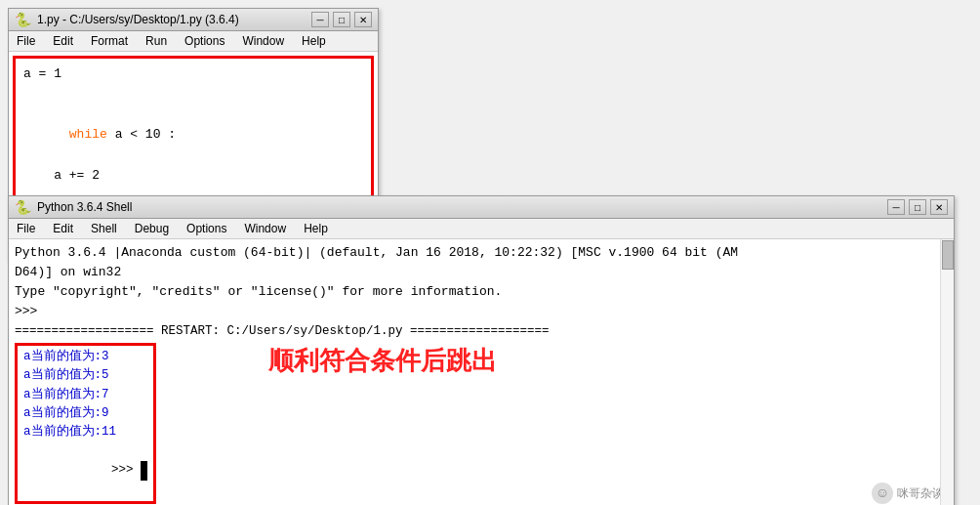 This screenshot has height=505, width=980. Describe the element at coordinates (481, 207) in the screenshot. I see `shell-titlebar: 🐍 Python 3.6.4 Shell ─ □ ✕` at that location.